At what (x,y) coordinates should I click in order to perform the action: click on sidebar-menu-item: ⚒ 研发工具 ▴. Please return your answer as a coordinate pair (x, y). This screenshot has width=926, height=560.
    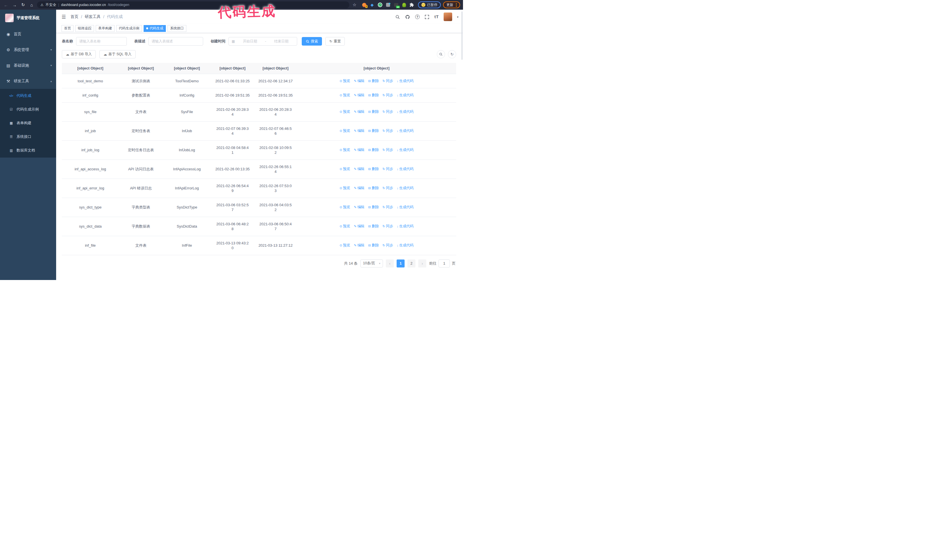
    Looking at the image, I should click on (28, 81).